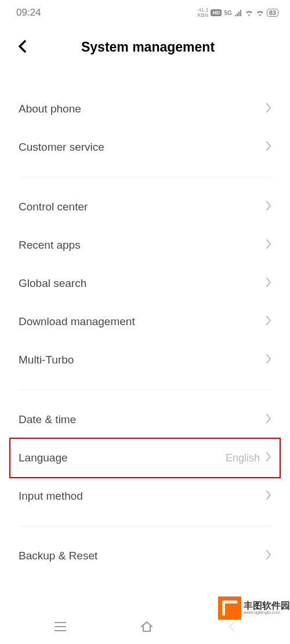  What do you see at coordinates (145, 283) in the screenshot?
I see `row-global-search: Global search` at bounding box center [145, 283].